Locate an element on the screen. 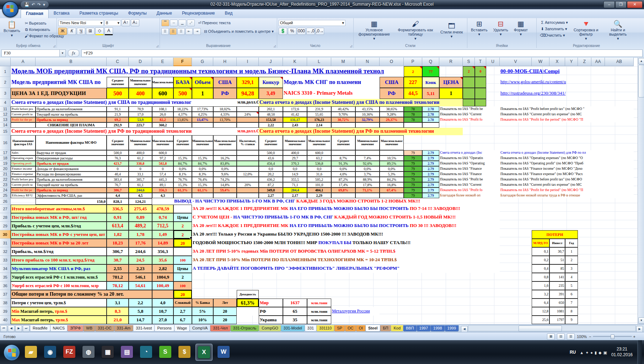  column-header-F: F is located at coordinates (183, 62).